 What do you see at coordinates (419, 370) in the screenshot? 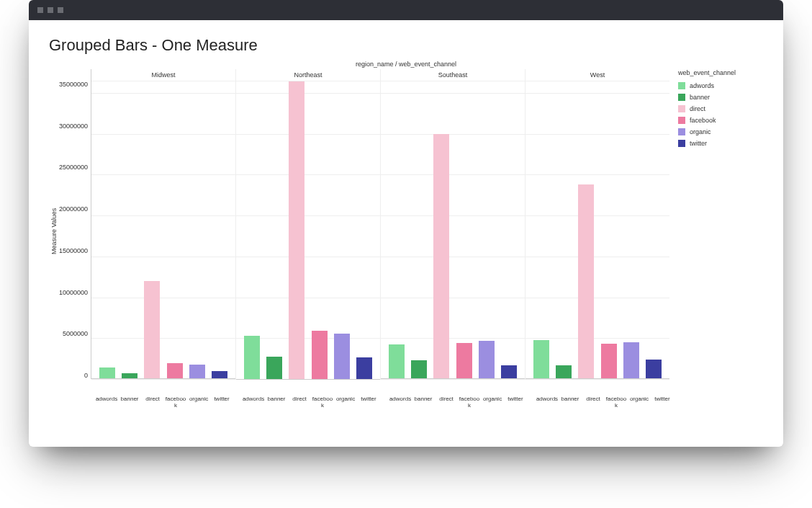
I see `bar-southeast-banner` at bounding box center [419, 370].